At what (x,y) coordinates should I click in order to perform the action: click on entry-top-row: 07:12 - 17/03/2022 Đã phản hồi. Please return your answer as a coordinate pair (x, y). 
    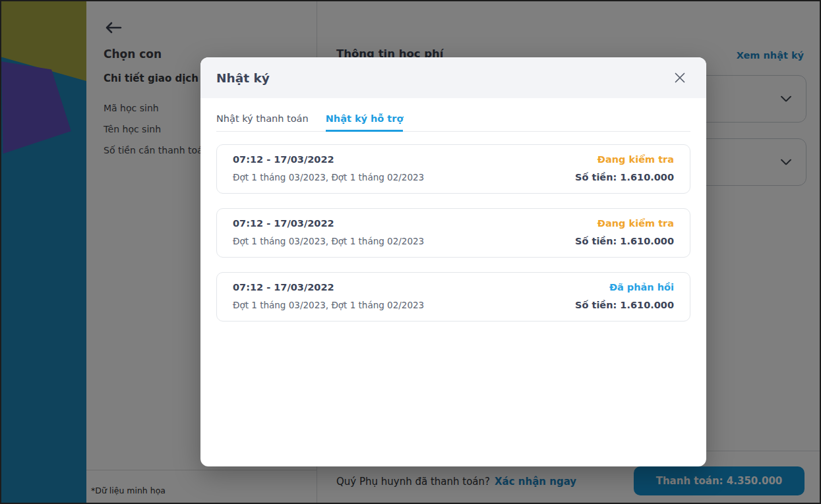
    Looking at the image, I should click on (454, 287).